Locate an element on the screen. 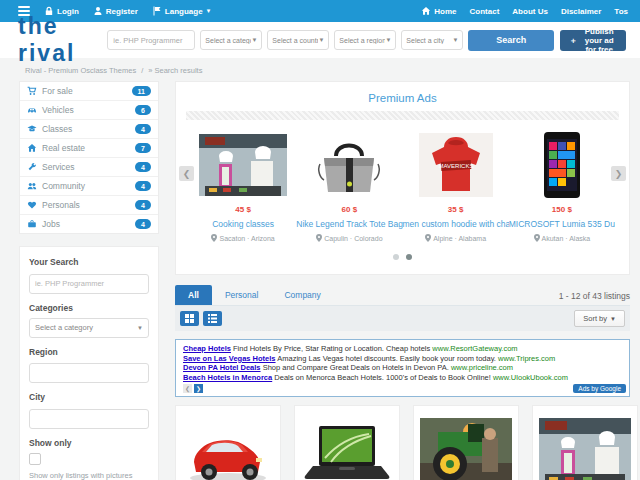 The height and width of the screenshot is (480, 640). listing-location: Alpine · Alabama is located at coordinates (456, 238).